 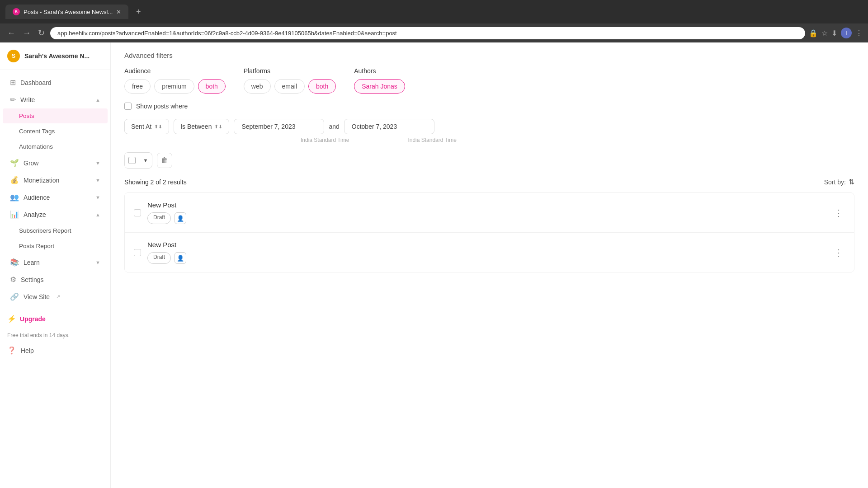 I want to click on bulk-select-control: ▼, so click(x=138, y=160).